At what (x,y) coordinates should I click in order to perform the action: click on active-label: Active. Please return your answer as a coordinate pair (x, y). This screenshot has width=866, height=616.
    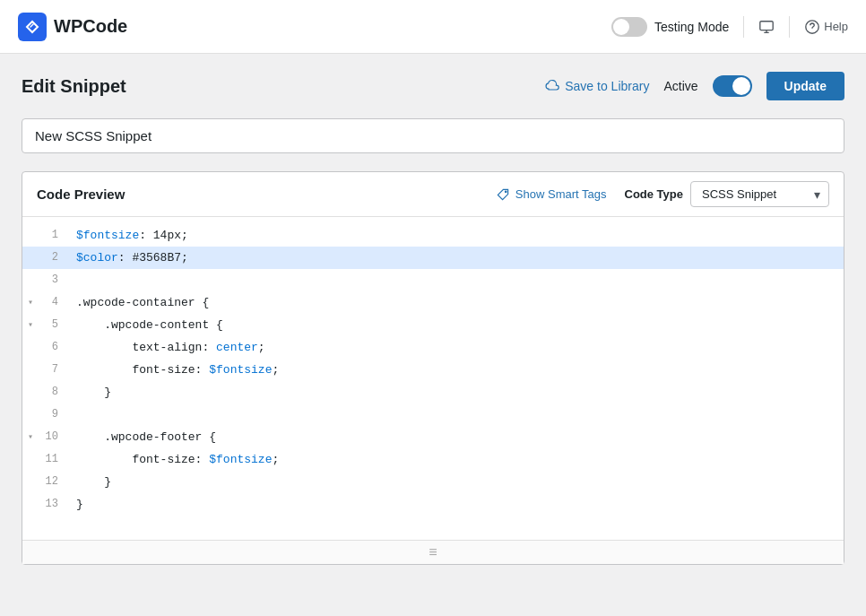
    Looking at the image, I should click on (680, 86).